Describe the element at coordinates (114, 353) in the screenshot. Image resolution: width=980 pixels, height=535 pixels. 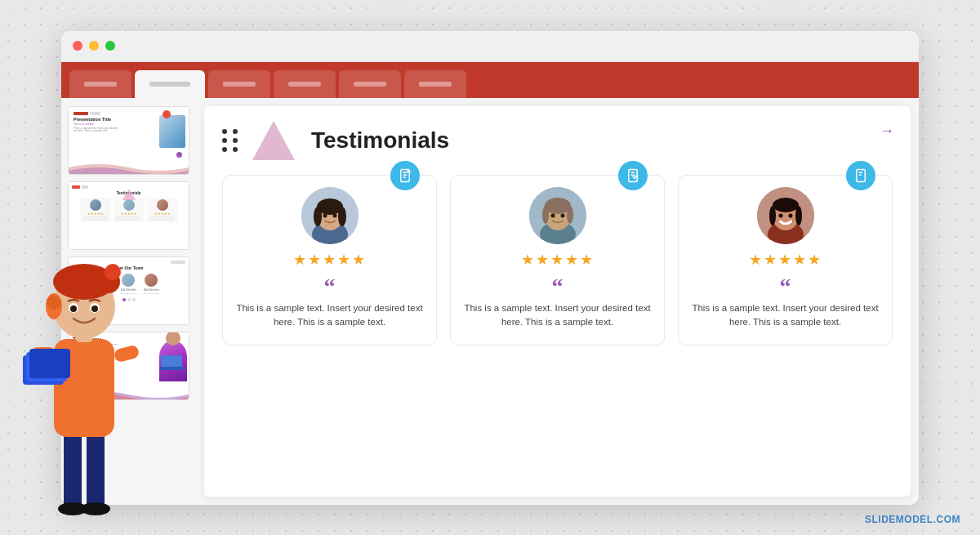
I see `slide4-contact: (000) 000-0000(000) 000-0000info@email.c…` at that location.